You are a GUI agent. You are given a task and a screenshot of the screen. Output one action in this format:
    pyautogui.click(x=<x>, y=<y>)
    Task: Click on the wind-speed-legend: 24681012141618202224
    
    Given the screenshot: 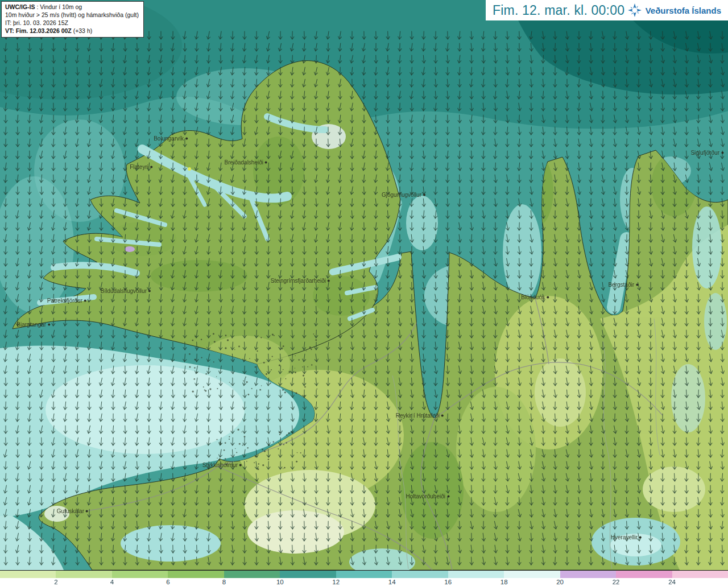 What is the action you would take?
    pyautogui.click(x=364, y=578)
    